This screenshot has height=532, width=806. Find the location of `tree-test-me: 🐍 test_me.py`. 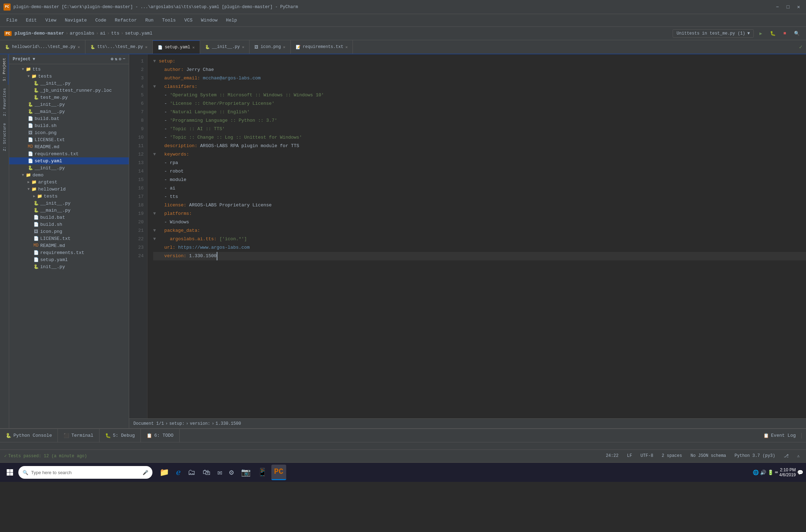

tree-test-me: 🐍 test_me.py is located at coordinates (69, 97).